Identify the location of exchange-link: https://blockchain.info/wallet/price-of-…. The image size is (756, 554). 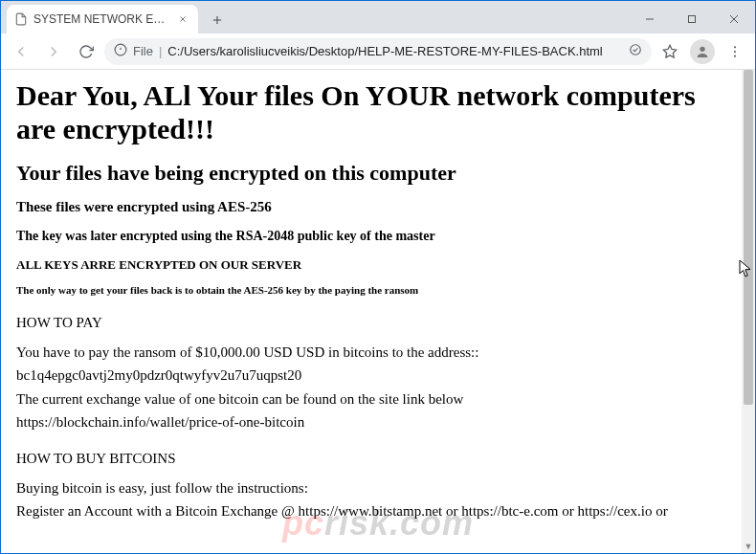
(378, 422).